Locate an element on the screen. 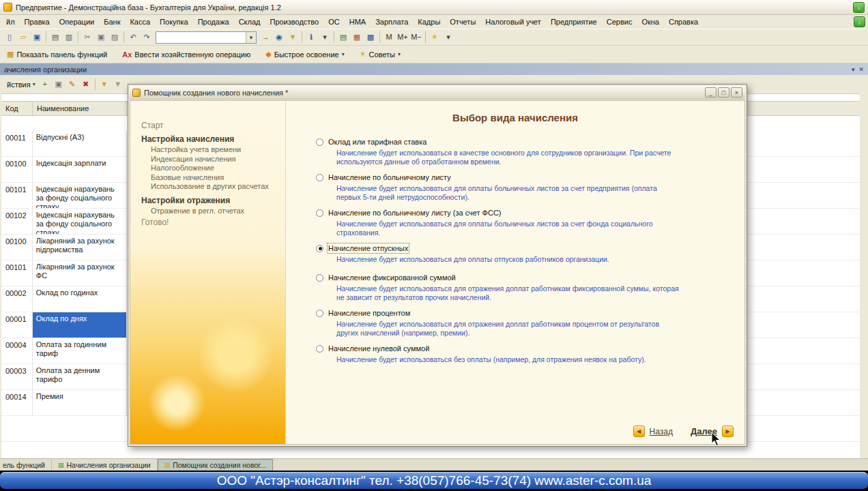  wizard-nav-item: Использование в других расчетах is located at coordinates (210, 187).